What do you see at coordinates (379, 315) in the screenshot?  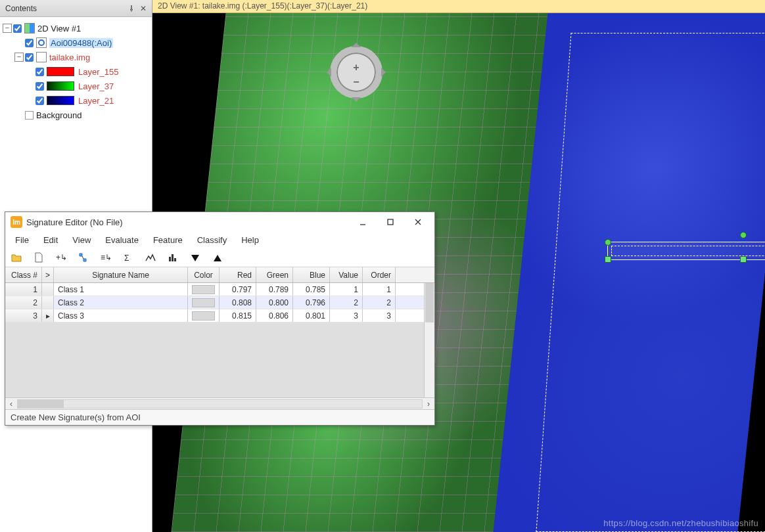 I see `cell-order: 3` at bounding box center [379, 315].